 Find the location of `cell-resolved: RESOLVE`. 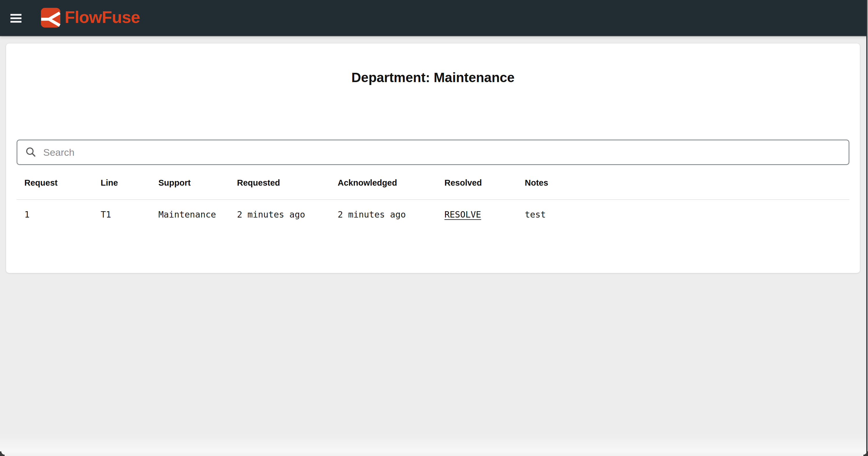

cell-resolved: RESOLVE is located at coordinates (477, 214).